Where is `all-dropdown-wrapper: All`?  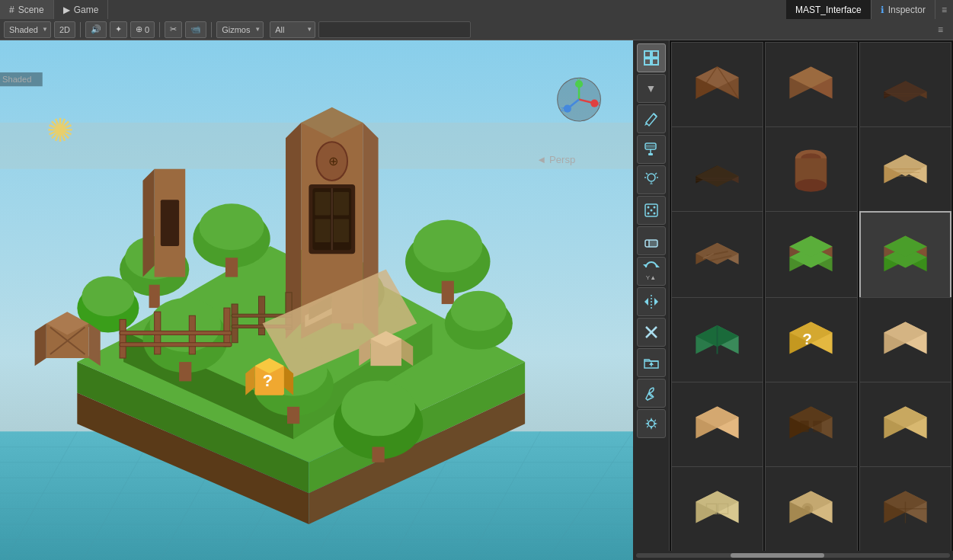
all-dropdown-wrapper: All is located at coordinates (293, 30).